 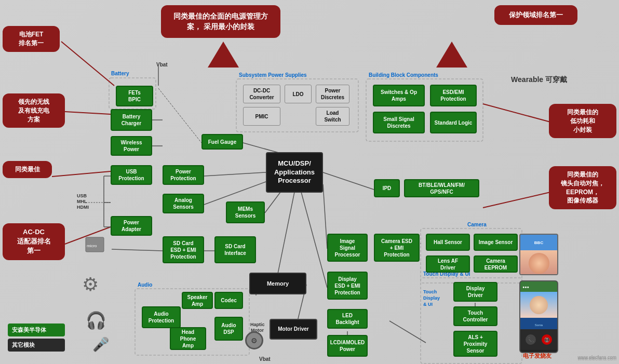 What do you see at coordinates (347, 286) in the screenshot?
I see `display-esd-box: DisplayESD + EMIProtection` at bounding box center [347, 286].